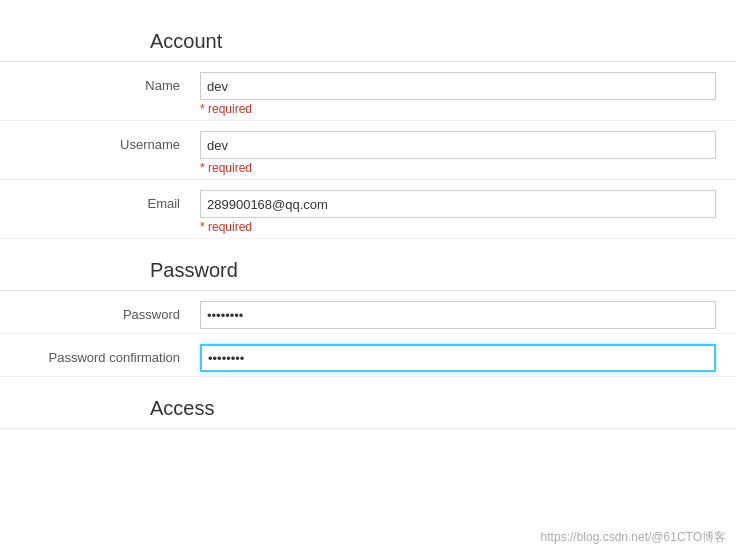  What do you see at coordinates (100, 142) in the screenshot?
I see `username-label: Username` at bounding box center [100, 142].